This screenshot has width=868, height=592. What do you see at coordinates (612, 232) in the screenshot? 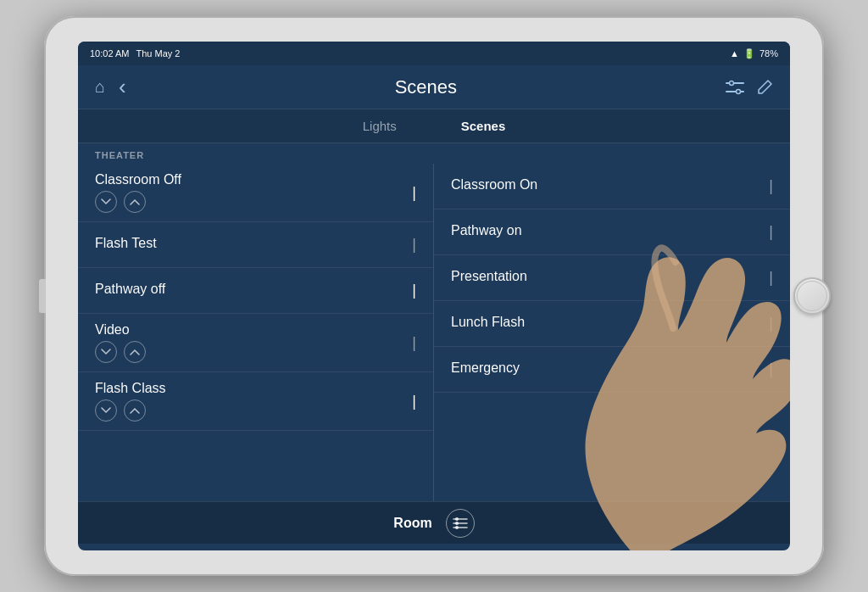
I see `list-item: Pathway on |` at bounding box center [612, 232].